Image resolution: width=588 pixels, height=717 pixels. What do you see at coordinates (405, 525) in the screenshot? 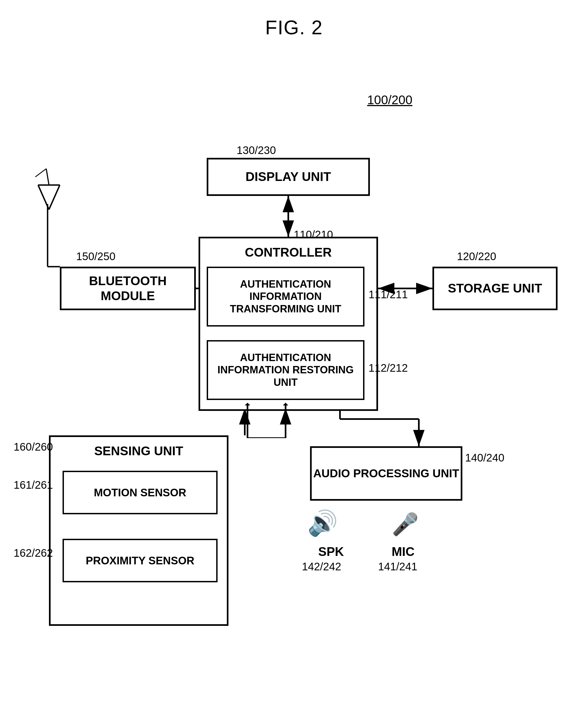
I see `mic-icon: 🎤` at bounding box center [405, 525].